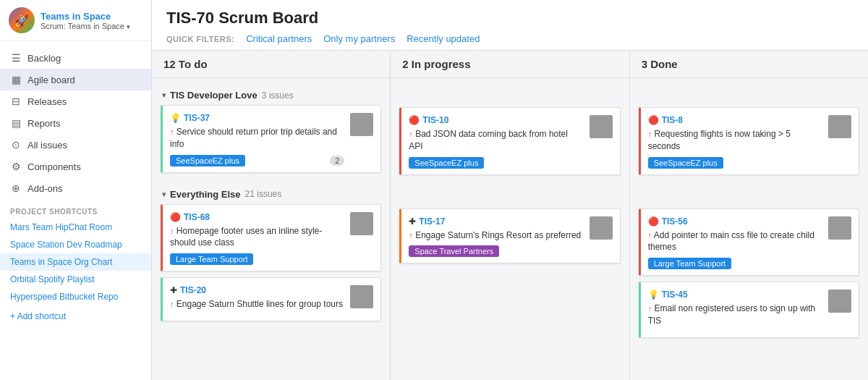  Describe the element at coordinates (75, 101) in the screenshot. I see `sidebar-item-releases: ⊟ Releases` at that location.